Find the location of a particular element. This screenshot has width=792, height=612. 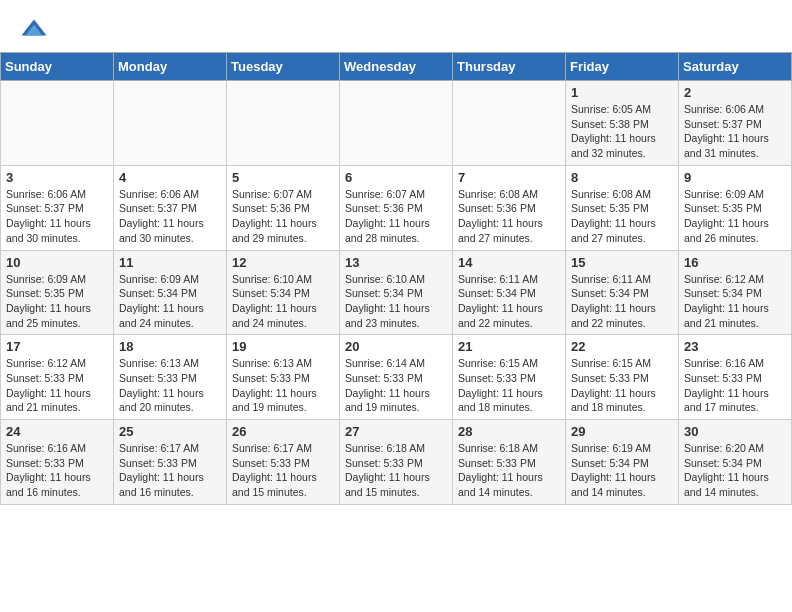

calendar-cell: 24Sunrise: 6:16 AM Sunset: 5:33 PM Dayli… is located at coordinates (58, 462).